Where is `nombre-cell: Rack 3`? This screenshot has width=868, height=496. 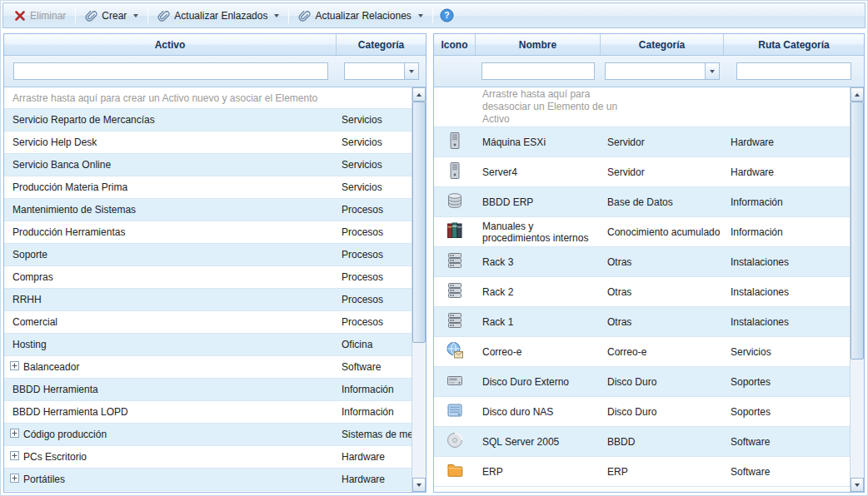
nombre-cell: Rack 3 is located at coordinates (538, 262).